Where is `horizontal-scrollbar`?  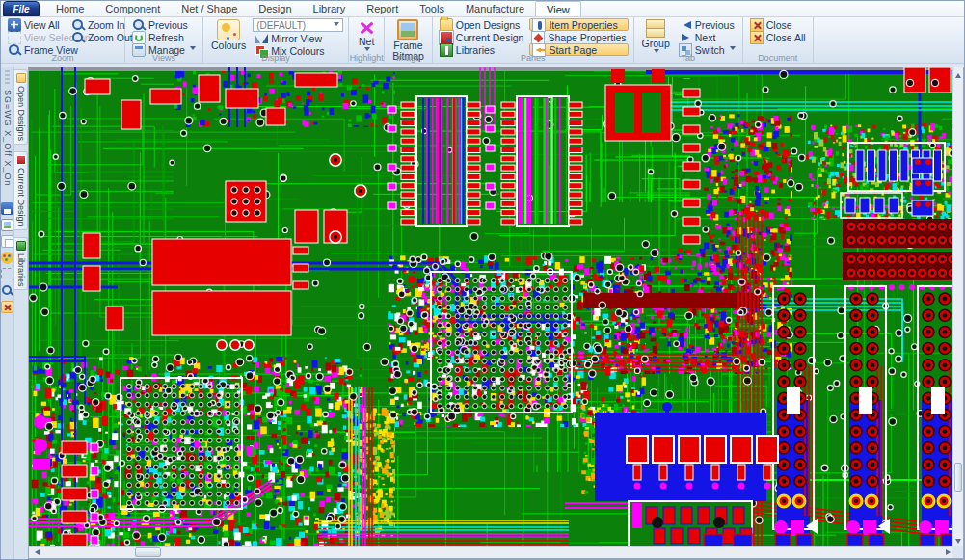 horizontal-scrollbar is located at coordinates (493, 551).